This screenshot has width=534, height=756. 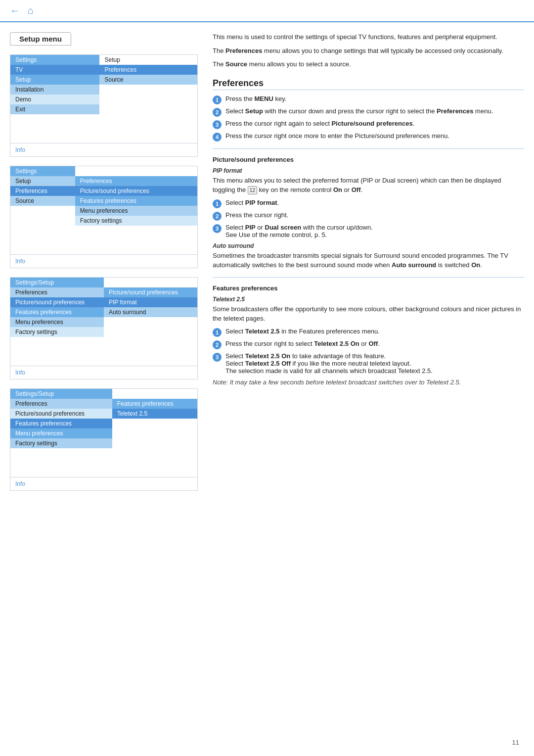 What do you see at coordinates (368, 246) in the screenshot?
I see `auto-surround-subtitle: Auto surround` at bounding box center [368, 246].